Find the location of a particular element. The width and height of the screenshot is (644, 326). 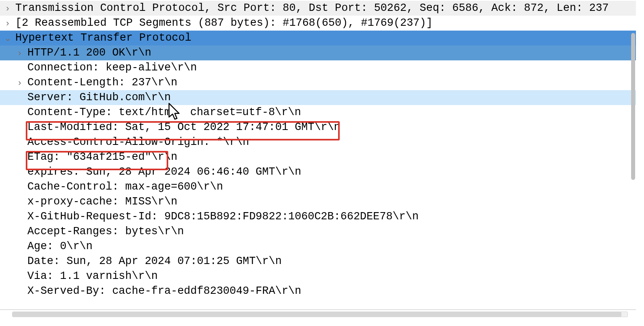

http-header-x-served-by: X-Served-By: cache-fra-eddf8230049-FRA\r… is located at coordinates (318, 291).